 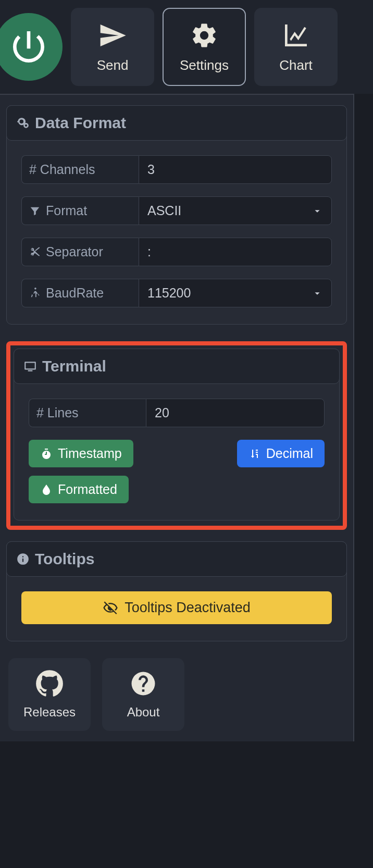 I want to click on filter-icon, so click(x=35, y=211).